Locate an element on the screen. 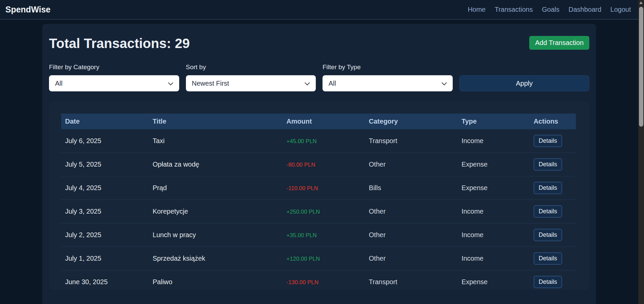 This screenshot has height=304, width=644. type-select: All is located at coordinates (388, 83).